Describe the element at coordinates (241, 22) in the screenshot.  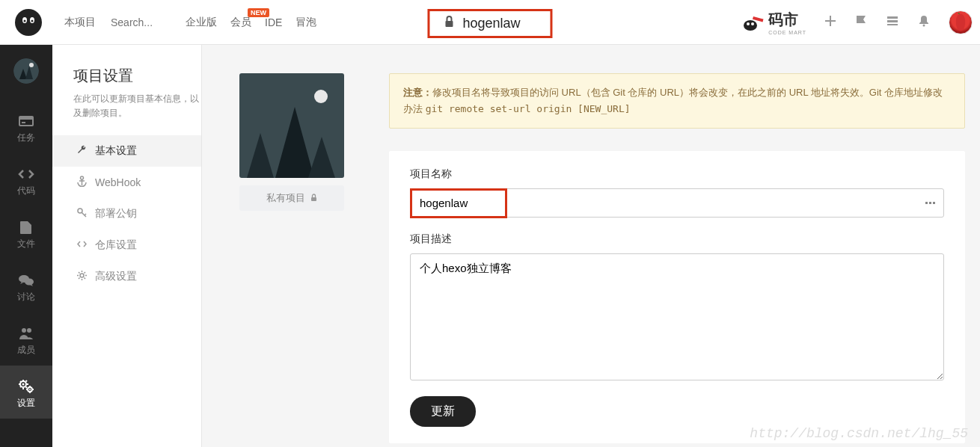
I see `nav-member-label: 会员` at that location.